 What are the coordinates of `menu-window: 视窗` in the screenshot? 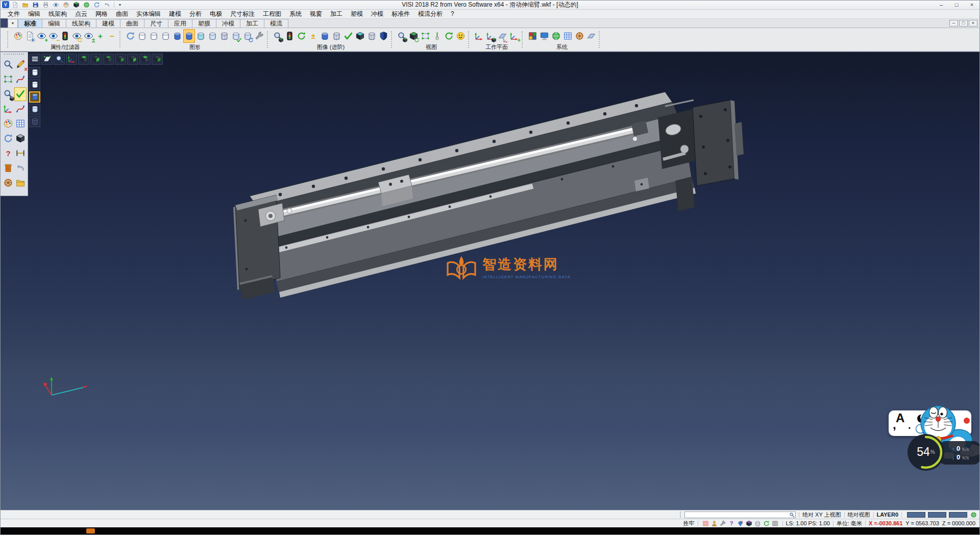 It's located at (316, 14).